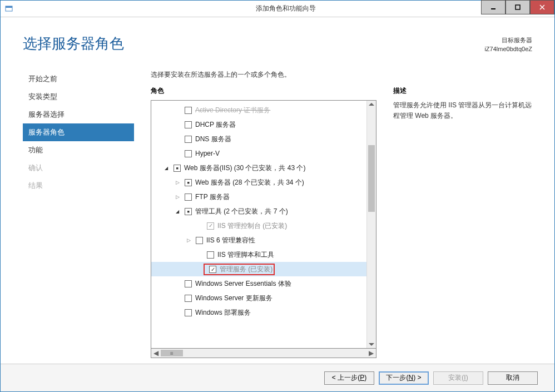 The width and height of the screenshot is (555, 392). Describe the element at coordinates (212, 197) in the screenshot. I see `tree-node-label: FTP 服务器` at that location.